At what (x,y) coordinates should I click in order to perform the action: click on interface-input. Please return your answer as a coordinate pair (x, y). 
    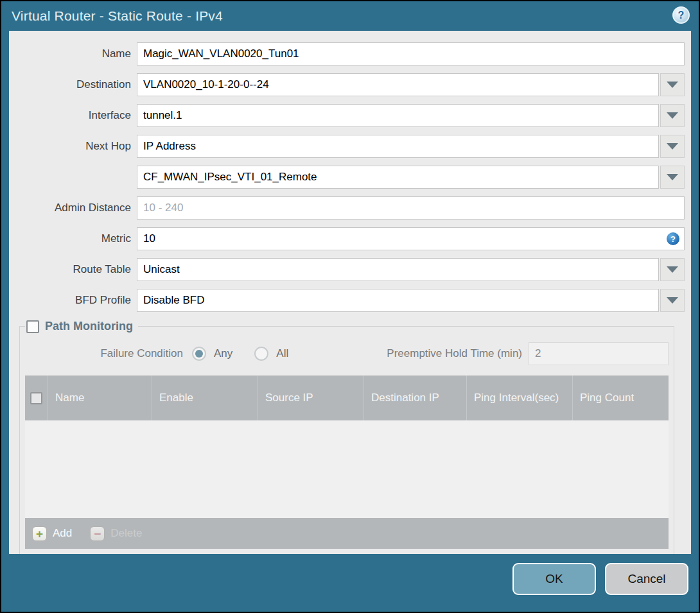
    Looking at the image, I should click on (398, 116).